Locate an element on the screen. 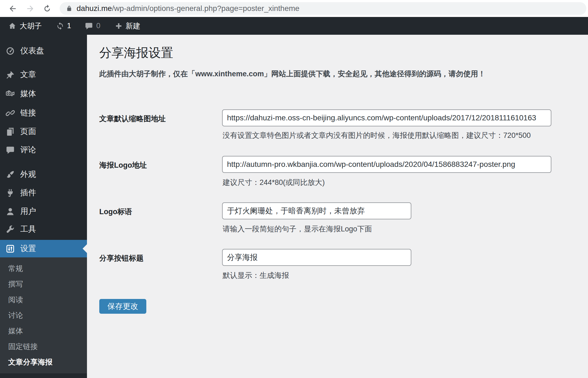 This screenshot has height=378, width=588. admin-bar-comments: 0 is located at coordinates (92, 26).